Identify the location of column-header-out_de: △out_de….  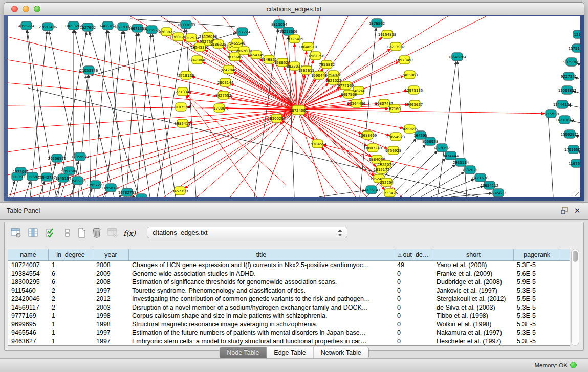
(413, 255).